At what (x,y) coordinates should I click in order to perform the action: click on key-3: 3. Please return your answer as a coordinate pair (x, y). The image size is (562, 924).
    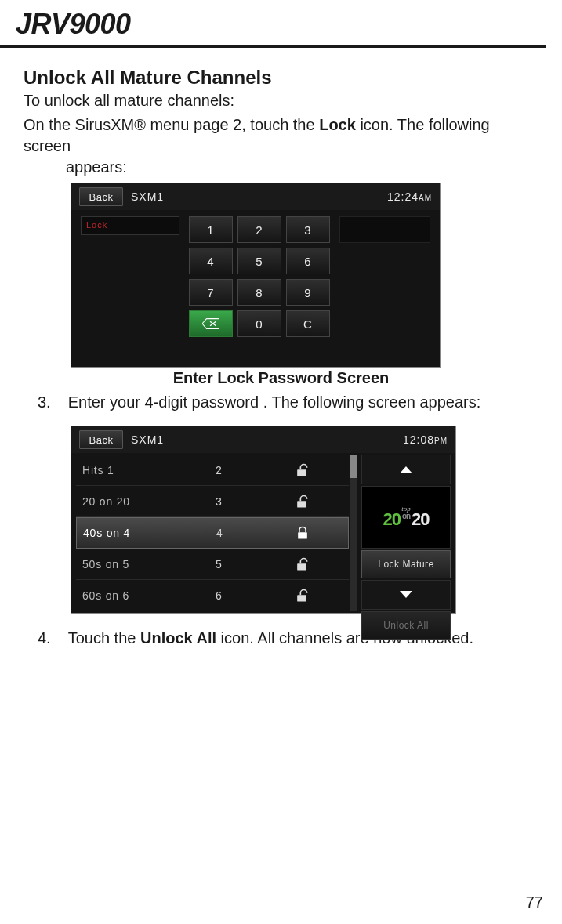
    Looking at the image, I should click on (308, 230).